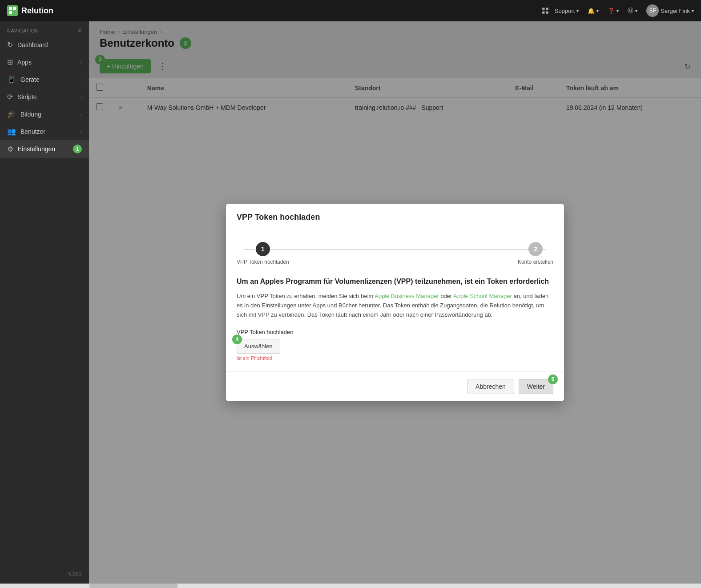 The image size is (701, 588). Describe the element at coordinates (395, 217) in the screenshot. I see `modal-title: VPP Token hochladen` at that location.